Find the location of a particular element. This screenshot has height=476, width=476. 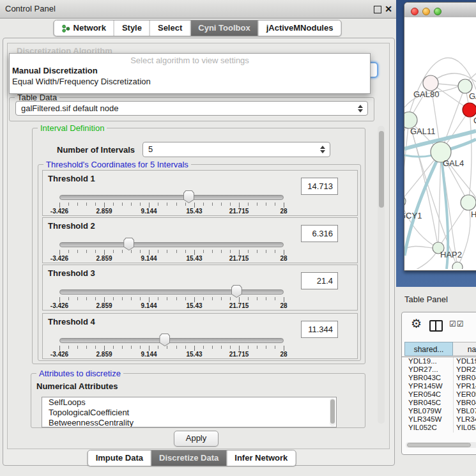

number-of-intervals-spinner: 5 is located at coordinates (236, 150).